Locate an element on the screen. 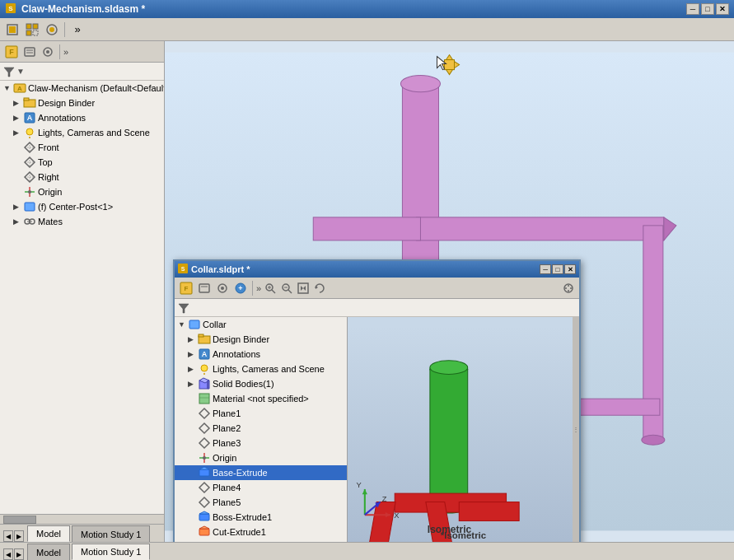 This screenshot has height=560, width=734. close-button: ✕ is located at coordinates (722, 9).